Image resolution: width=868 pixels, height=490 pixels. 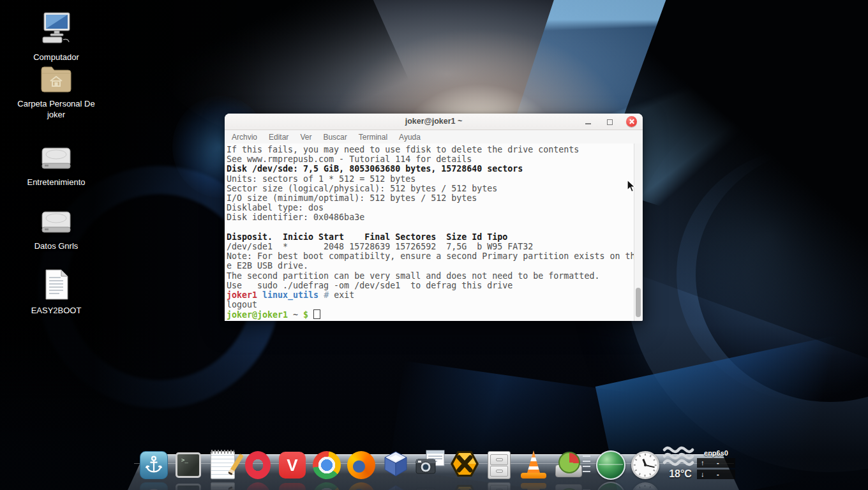 I want to click on dock-item-text-editor, so click(x=223, y=465).